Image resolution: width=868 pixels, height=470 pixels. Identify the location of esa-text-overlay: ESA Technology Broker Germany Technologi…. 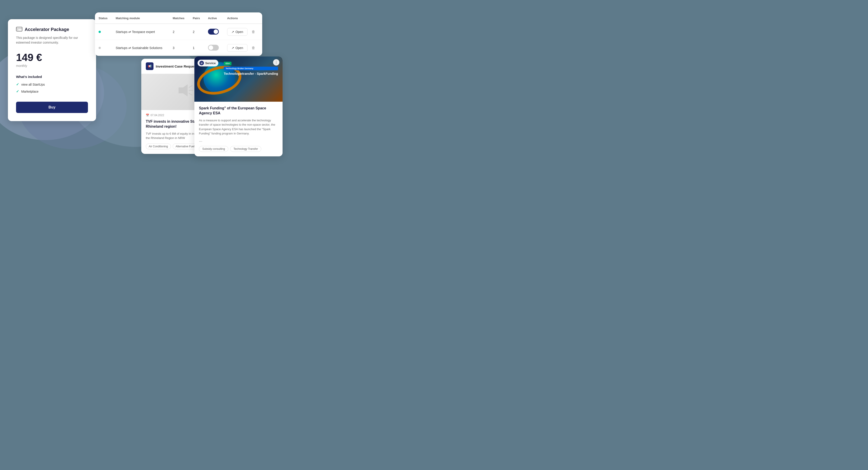
(251, 68).